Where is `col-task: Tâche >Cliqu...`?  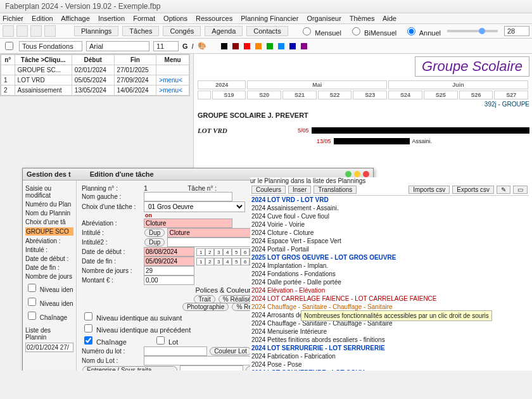 col-task: Tâche >Cliqu... is located at coordinates (43, 60).